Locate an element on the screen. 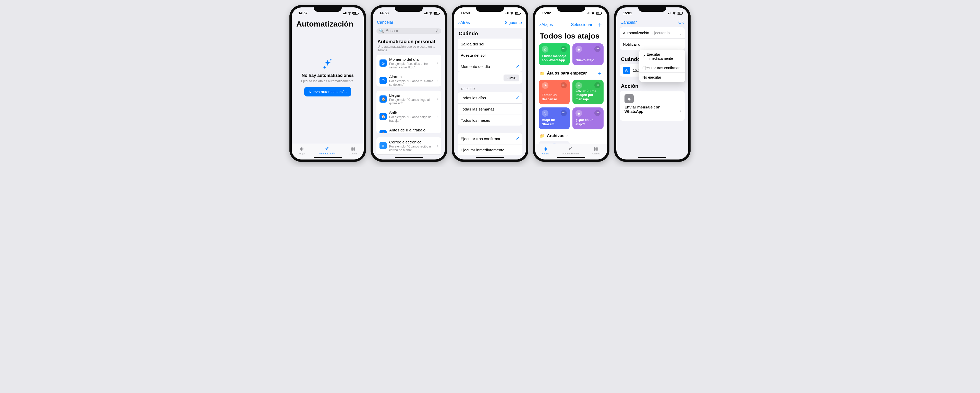 The width and height of the screenshot is (980, 393). trigger-row: ◷ AlarmaPor ejemplo, "Cuando mi alarma s… is located at coordinates (409, 79).